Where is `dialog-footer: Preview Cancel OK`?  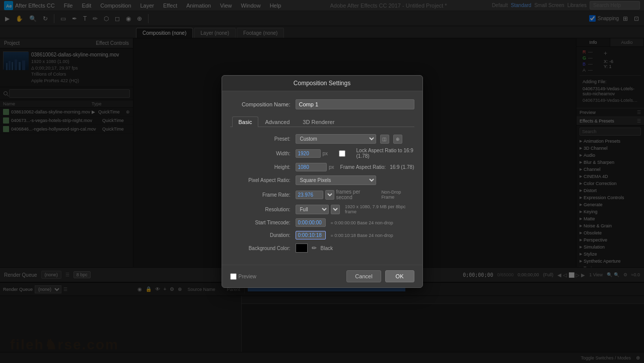
dialog-footer: Preview Cancel OK is located at coordinates (322, 276).